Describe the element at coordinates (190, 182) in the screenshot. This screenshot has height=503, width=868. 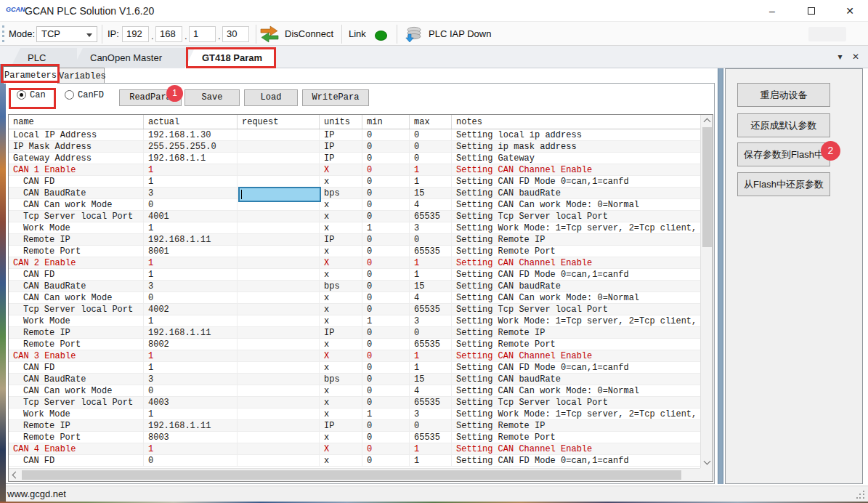
I see `cell-actual: 1` at that location.